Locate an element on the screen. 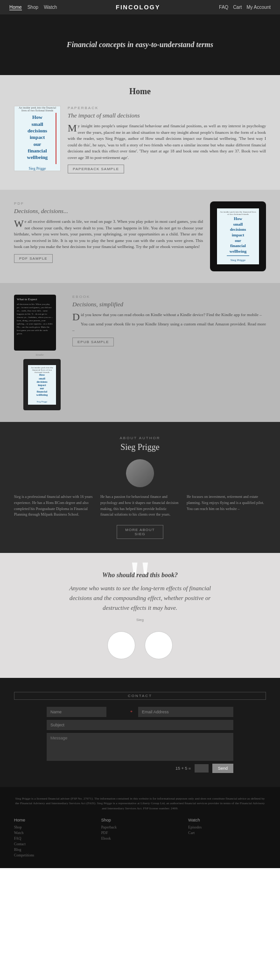 This screenshot has width=280, height=980. nav-cart: Cart is located at coordinates (237, 7).